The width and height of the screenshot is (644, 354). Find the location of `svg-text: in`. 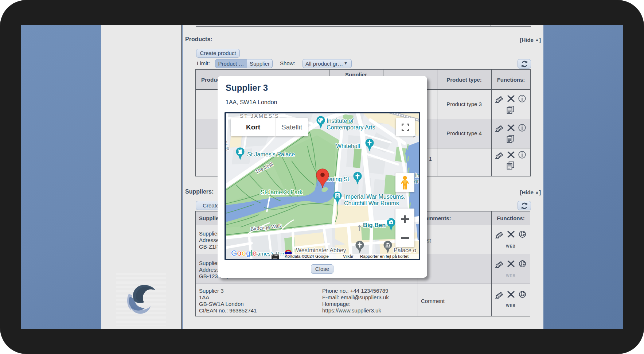

svg-text: in is located at coordinates (417, 175).